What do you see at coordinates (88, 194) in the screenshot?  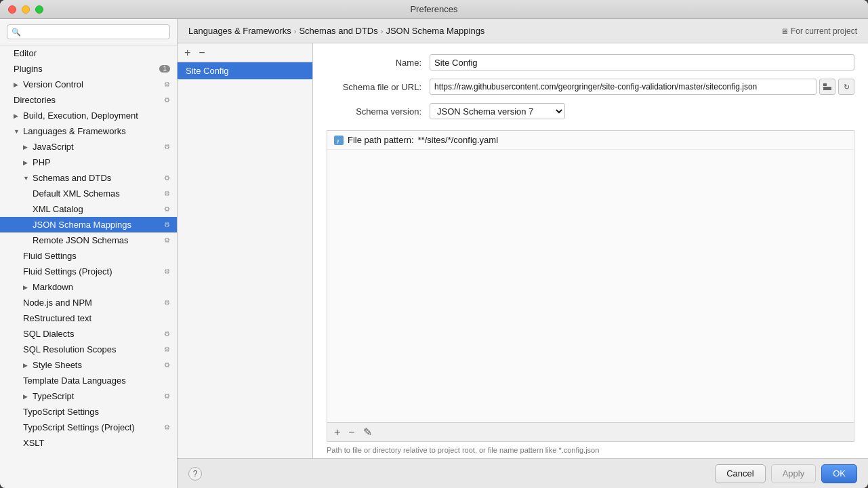 I see `sidebar-item-default-xml: Default XML Schemas ⚙` at bounding box center [88, 194].